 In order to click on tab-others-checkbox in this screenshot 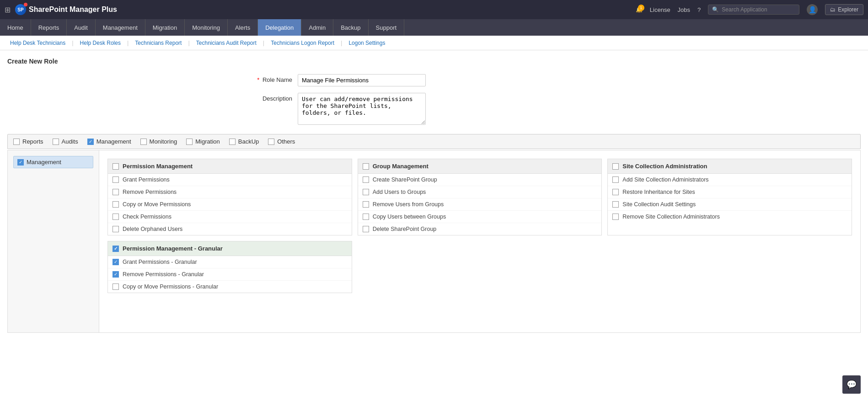, I will do `click(271, 142)`.